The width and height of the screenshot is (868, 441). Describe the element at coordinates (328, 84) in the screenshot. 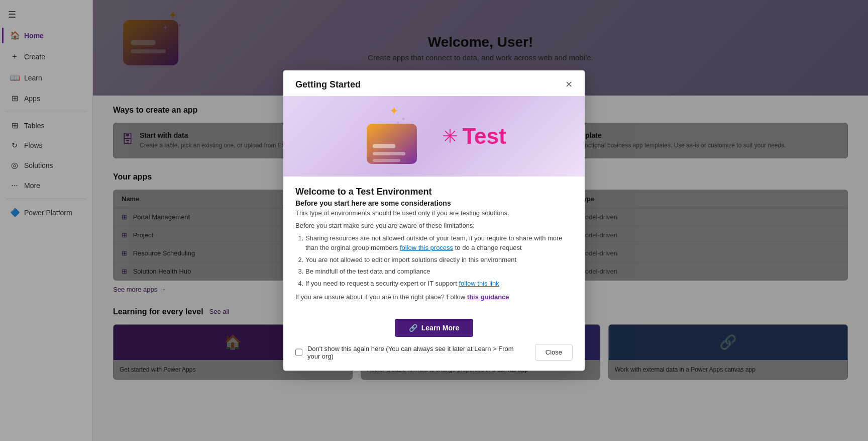

I see `modal-title: Getting Started` at that location.